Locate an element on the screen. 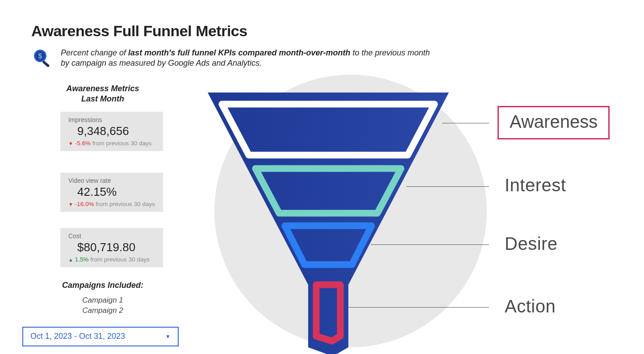 The height and width of the screenshot is (354, 644). metric-label: Cost is located at coordinates (112, 236).